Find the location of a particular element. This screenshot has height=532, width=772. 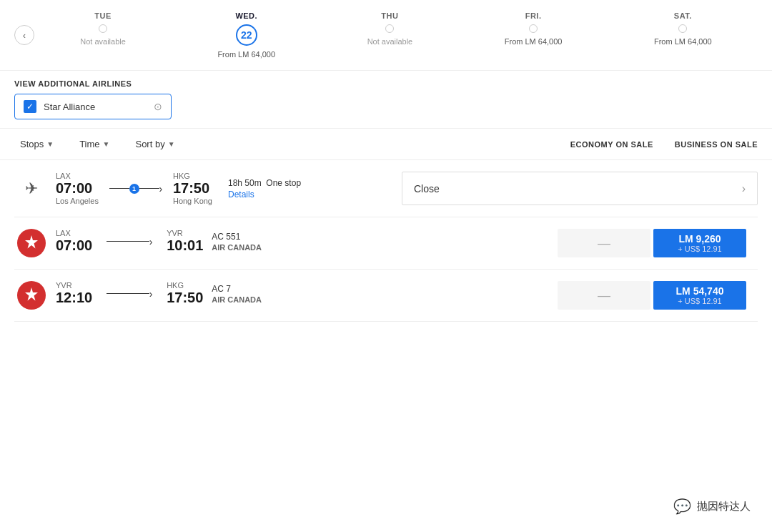

day-label: WED. is located at coordinates (246, 16).